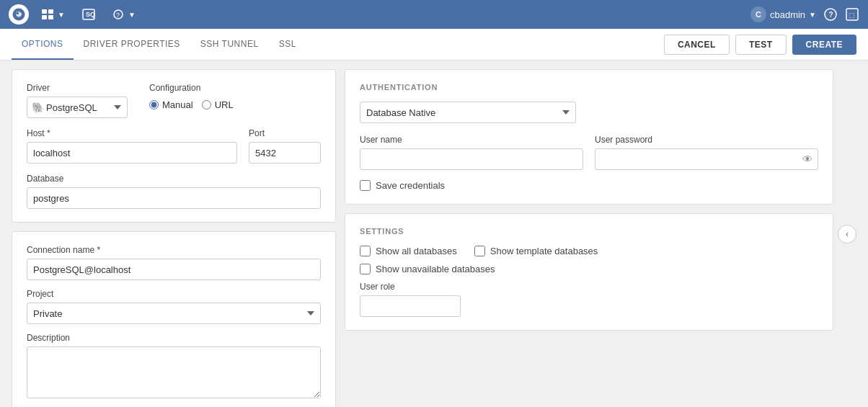 This screenshot has height=407, width=868. I want to click on cancel-button: CANCEL, so click(696, 45).